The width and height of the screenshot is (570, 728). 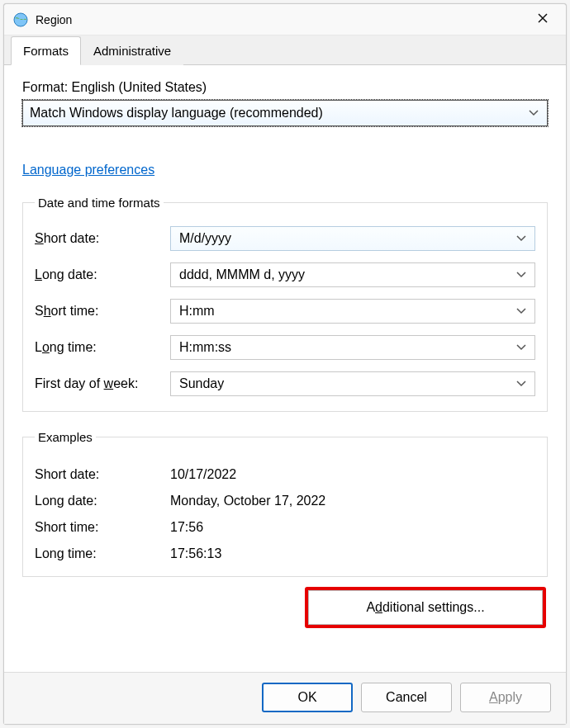 What do you see at coordinates (353, 275) in the screenshot?
I see `long-date-dropdown: dddd, MMMM d, yyyy` at bounding box center [353, 275].